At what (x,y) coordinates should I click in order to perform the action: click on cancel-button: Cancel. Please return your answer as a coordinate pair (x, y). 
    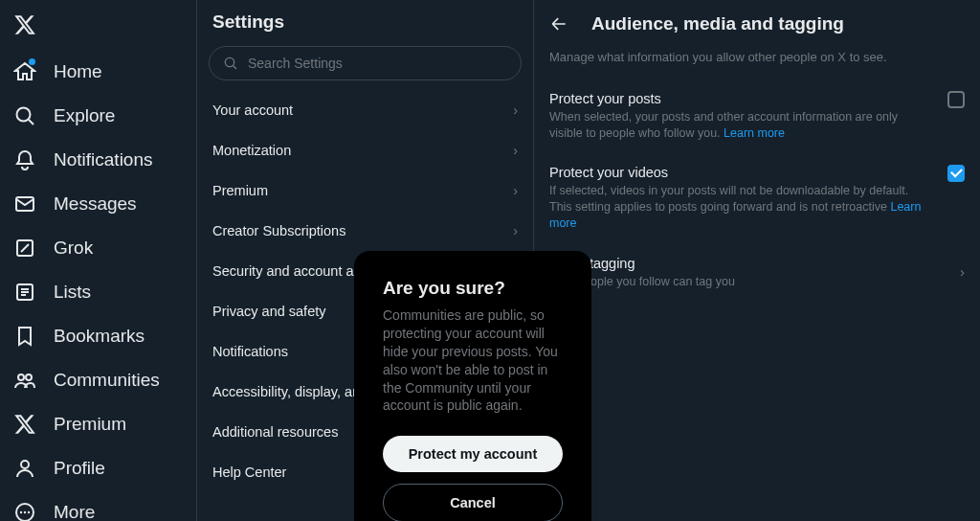
    Looking at the image, I should click on (473, 502).